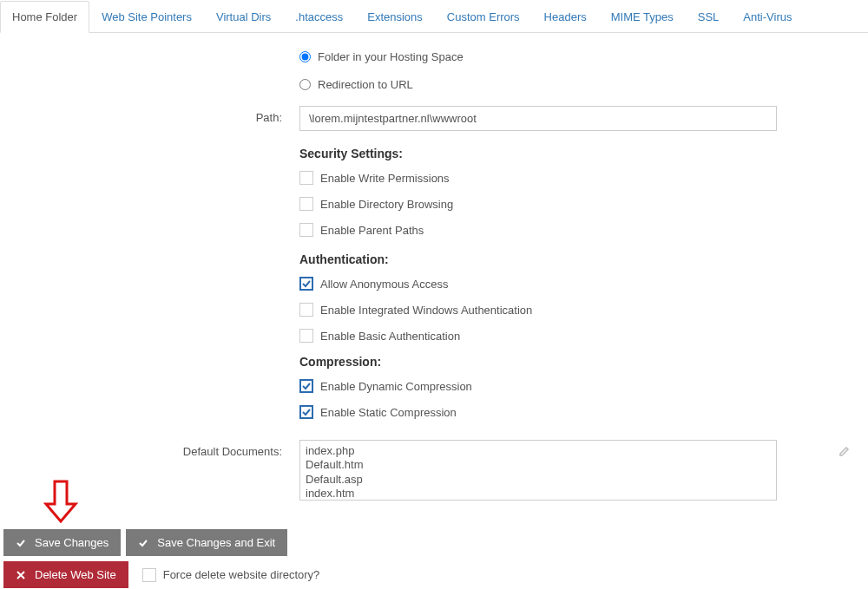 The height and width of the screenshot is (589, 868). What do you see at coordinates (385, 179) in the screenshot?
I see `chk-write-permissions-label: Enable Write Permissions` at bounding box center [385, 179].